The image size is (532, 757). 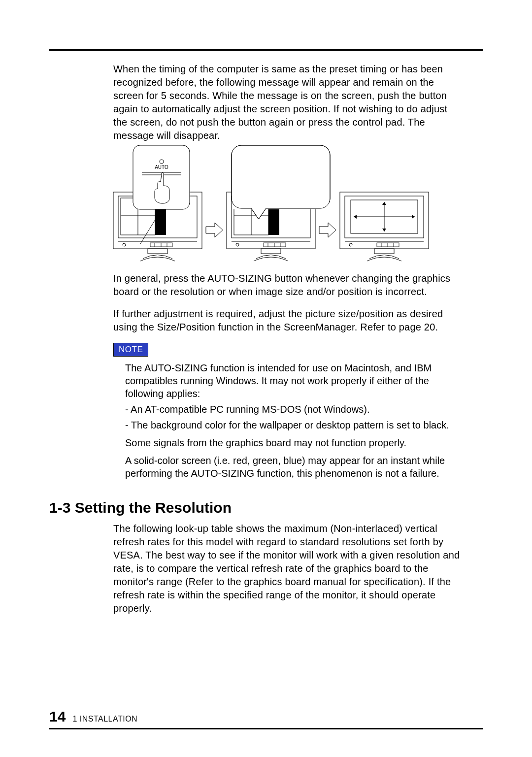 I want to click on page-footer: 14 1 INSTALLATION, so click(x=266, y=719).